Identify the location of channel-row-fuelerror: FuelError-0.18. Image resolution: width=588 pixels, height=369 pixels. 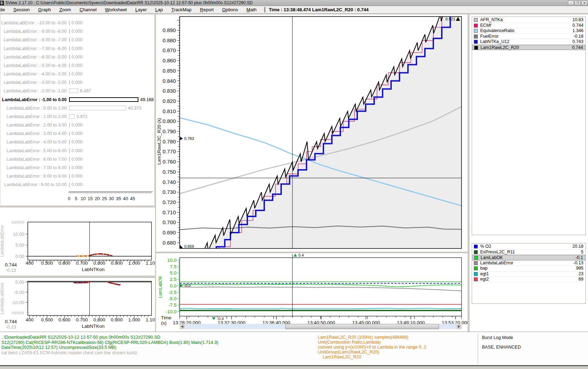
(529, 37).